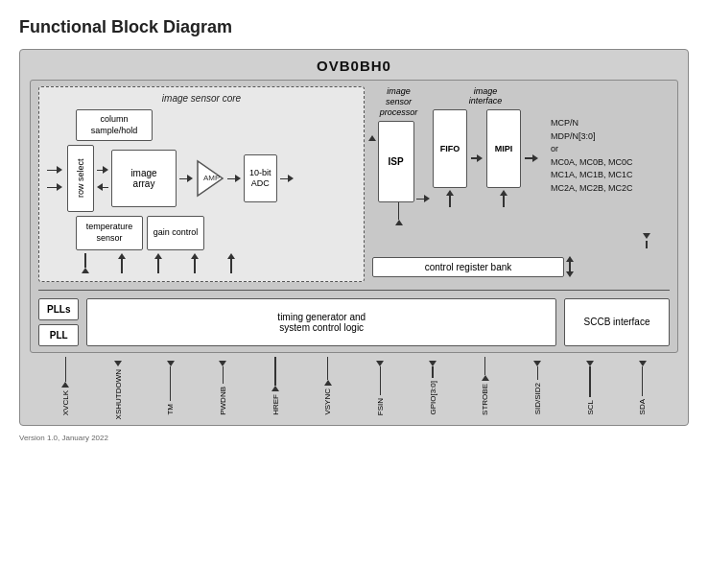 Image resolution: width=708 pixels, height=588 pixels. Describe the element at coordinates (223, 401) in the screenshot. I see `signal-label-pwdnb: PWDNB` at that location.